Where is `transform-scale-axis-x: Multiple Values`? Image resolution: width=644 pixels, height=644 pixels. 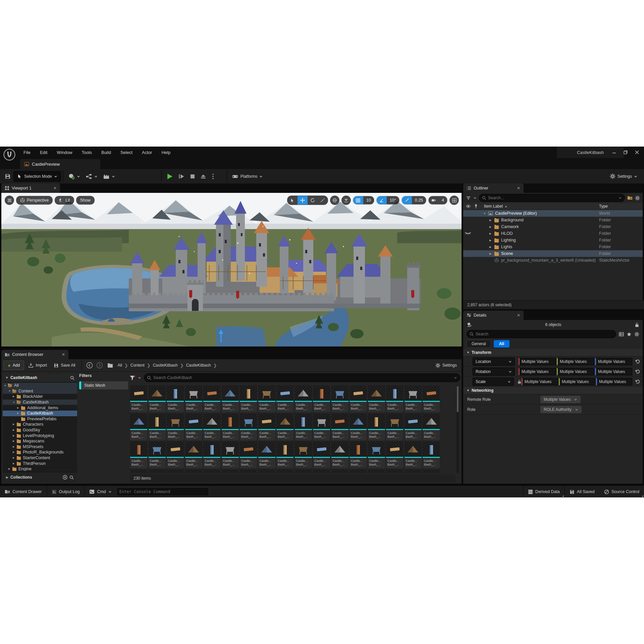
transform-scale-axis-x: Multiple Values is located at coordinates (540, 382).